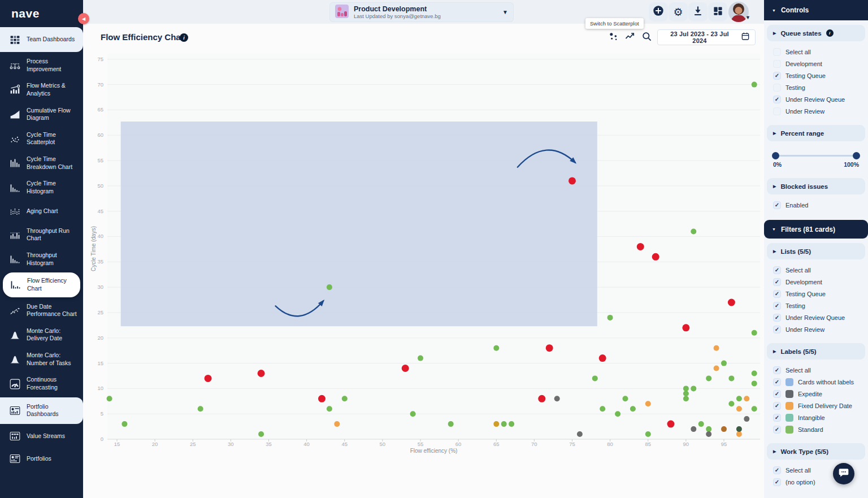  I want to click on sidebar-item-throughput-run-chart: Throughput Run Chart, so click(42, 235).